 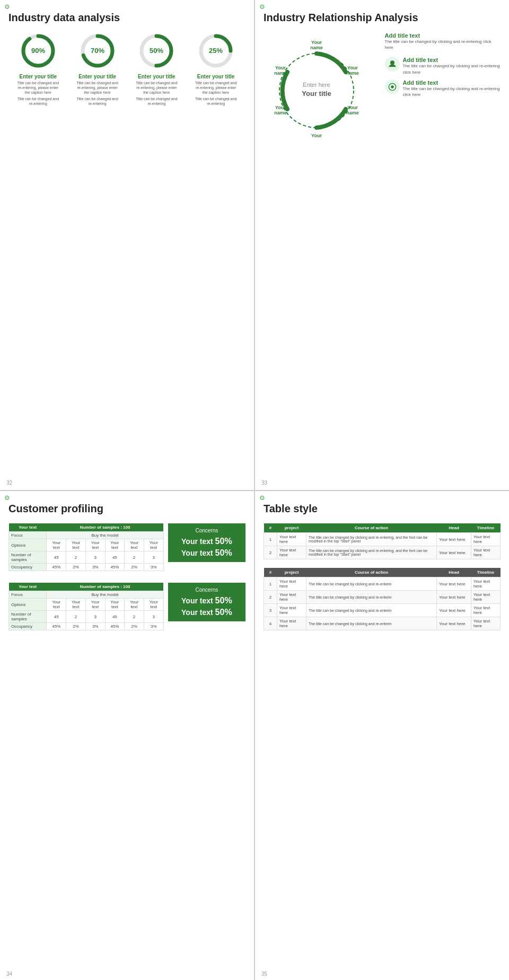 I want to click on concerns-1: Concerns Your text 50% Your text 50%, so click(x=207, y=542).